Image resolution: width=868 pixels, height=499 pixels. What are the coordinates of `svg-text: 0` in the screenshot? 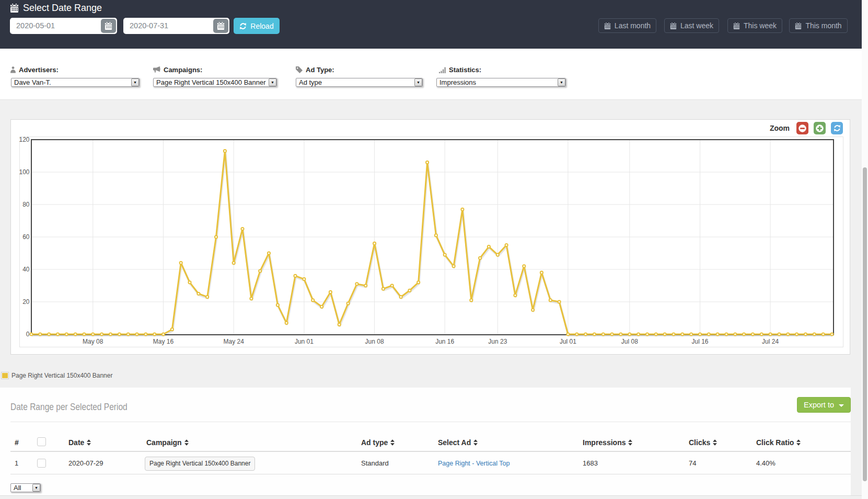 It's located at (28, 334).